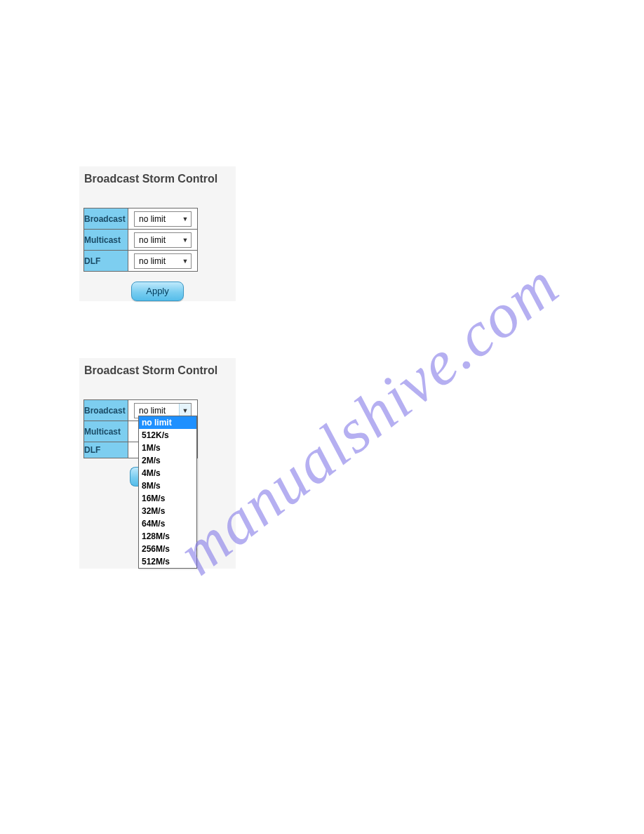 The height and width of the screenshot is (834, 644). I want to click on dropdown-option: 1M/s, so click(168, 448).